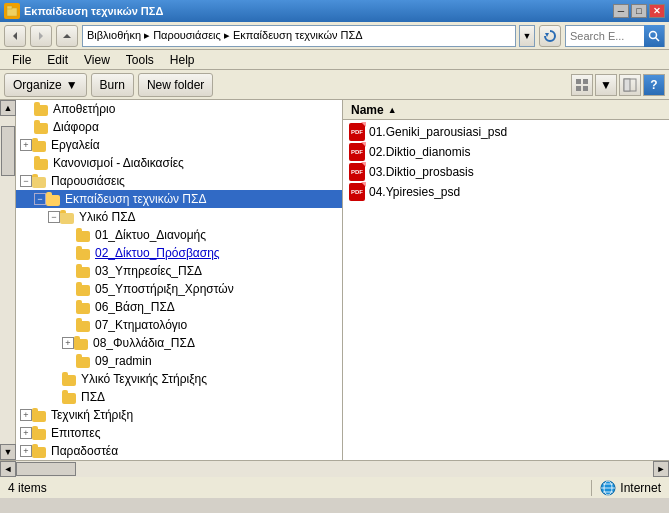  What do you see at coordinates (179, 397) in the screenshot?
I see `tree-item-psd: ΠΣΔ` at bounding box center [179, 397].